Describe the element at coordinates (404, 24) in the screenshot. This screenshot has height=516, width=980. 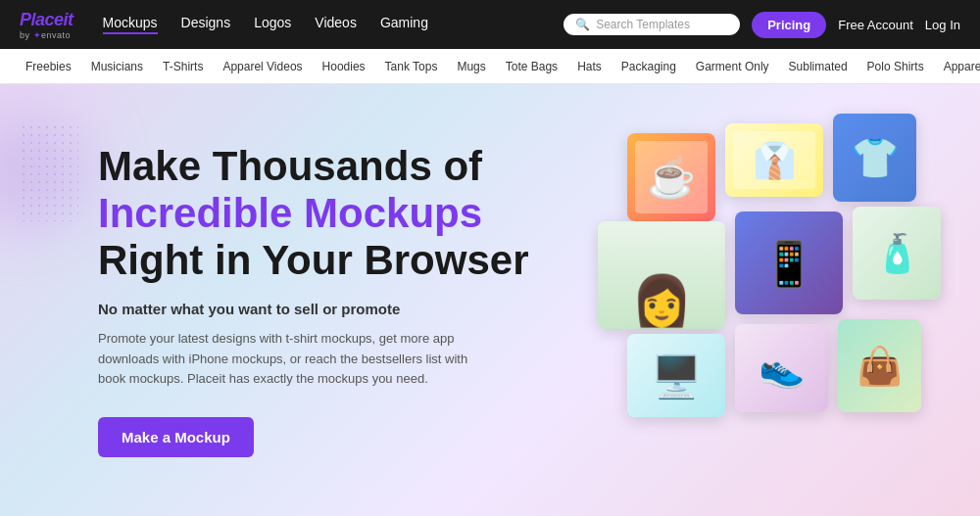
I see `nav-gaming: Gaming` at that location.